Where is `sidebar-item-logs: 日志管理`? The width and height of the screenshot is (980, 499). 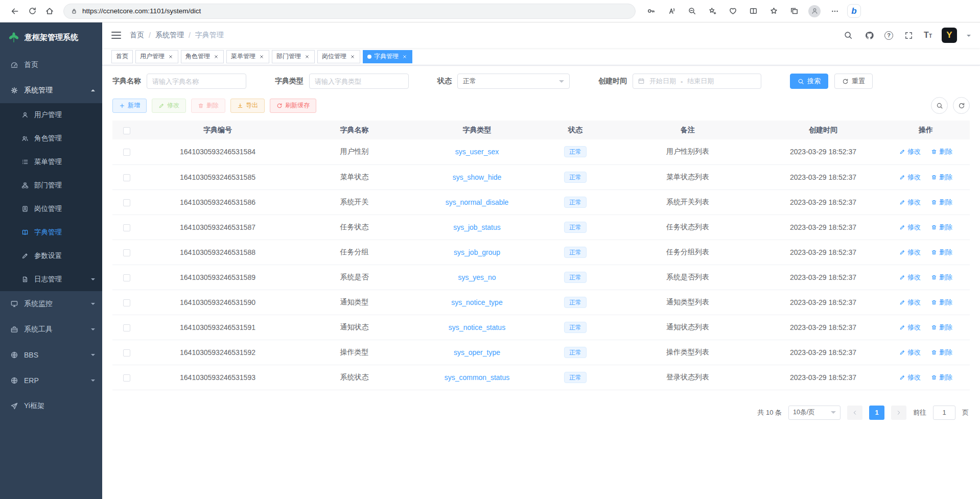 sidebar-item-logs: 日志管理 is located at coordinates (51, 279).